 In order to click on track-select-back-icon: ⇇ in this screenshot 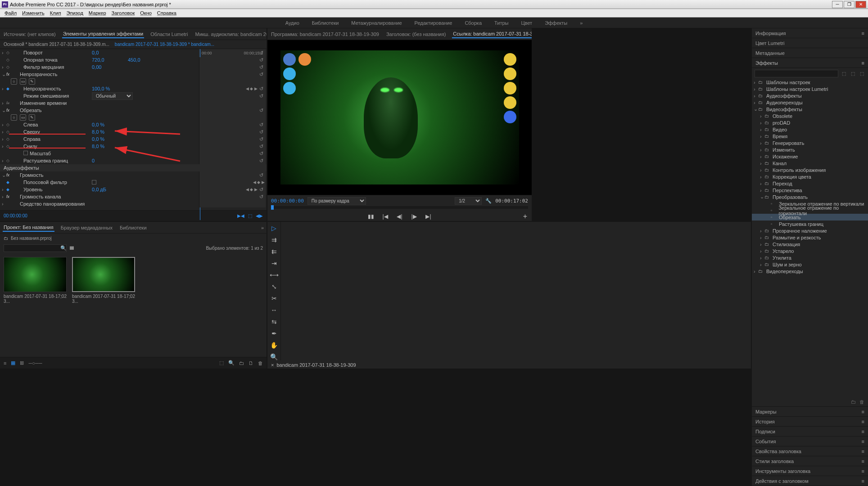, I will do `click(274, 252)`.